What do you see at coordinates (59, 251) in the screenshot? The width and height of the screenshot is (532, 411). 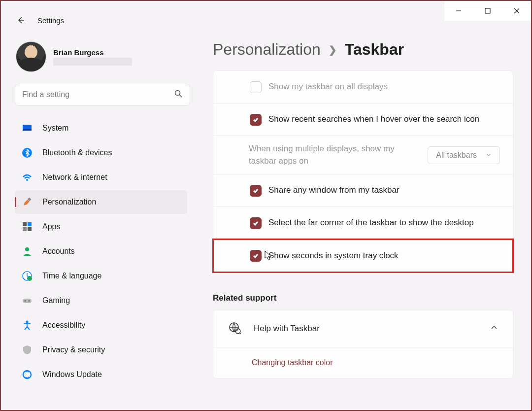 I see `sidebar-item-label: Accounts` at bounding box center [59, 251].